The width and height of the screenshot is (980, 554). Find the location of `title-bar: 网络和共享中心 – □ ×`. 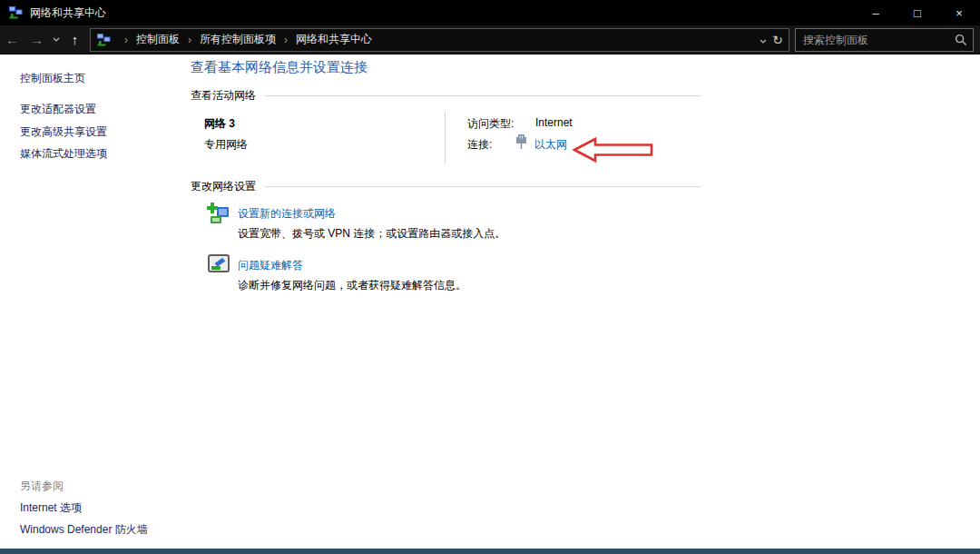

title-bar: 网络和共享中心 – □ × is located at coordinates (490, 13).